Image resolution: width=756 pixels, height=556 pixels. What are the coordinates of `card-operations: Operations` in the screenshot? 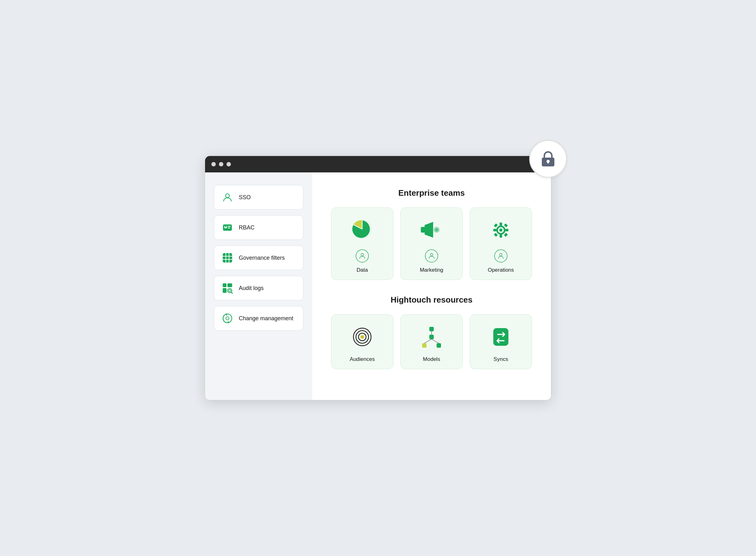 It's located at (501, 244).